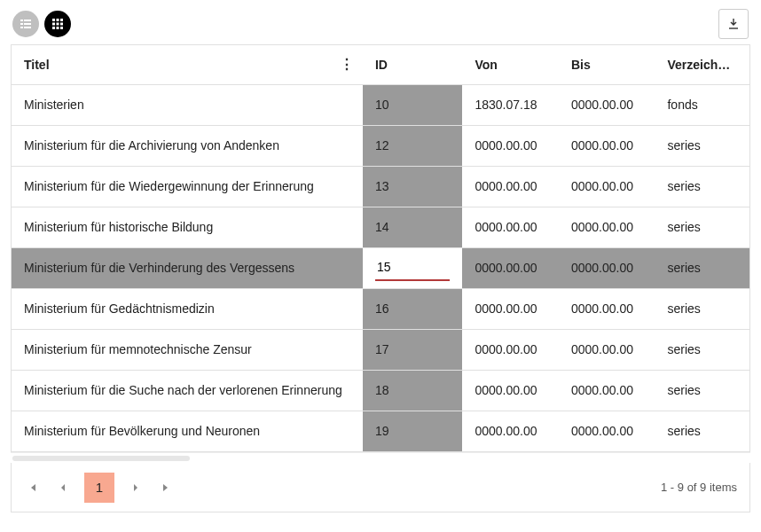 The height and width of the screenshot is (532, 761). I want to click on table-row: Ministerium für die Wiedergewinnung der …, so click(380, 186).